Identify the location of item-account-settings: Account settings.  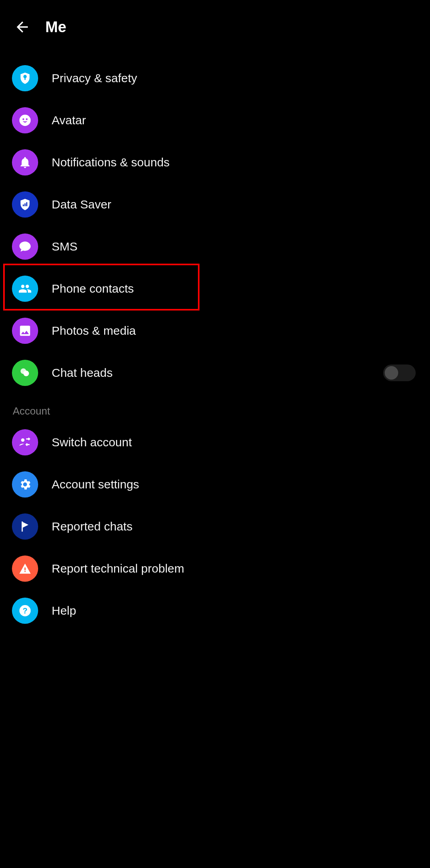
(215, 484).